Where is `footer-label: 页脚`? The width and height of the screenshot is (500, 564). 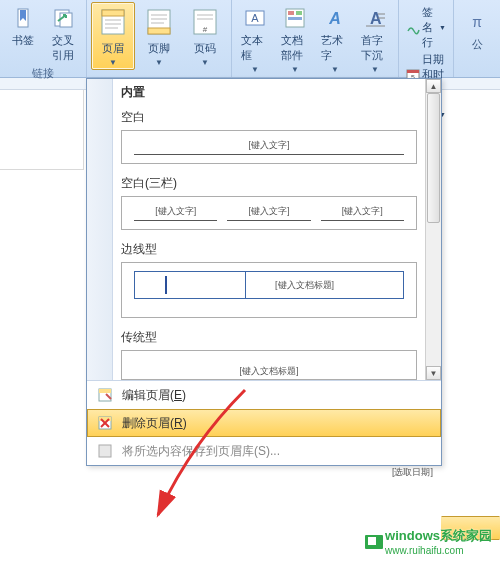
footer-label: 页脚 is located at coordinates (159, 48).